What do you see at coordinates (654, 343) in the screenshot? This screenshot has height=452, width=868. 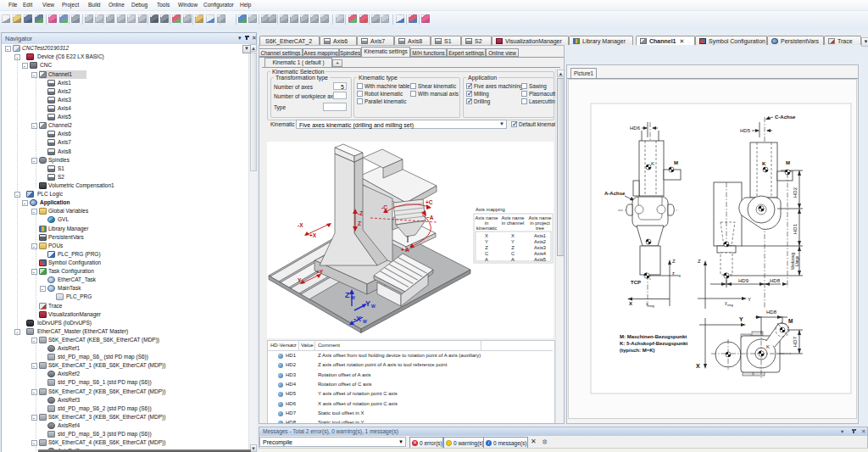 I see `svg-text: K: 5-Achskopf-Bezugspunkt` at bounding box center [654, 343].